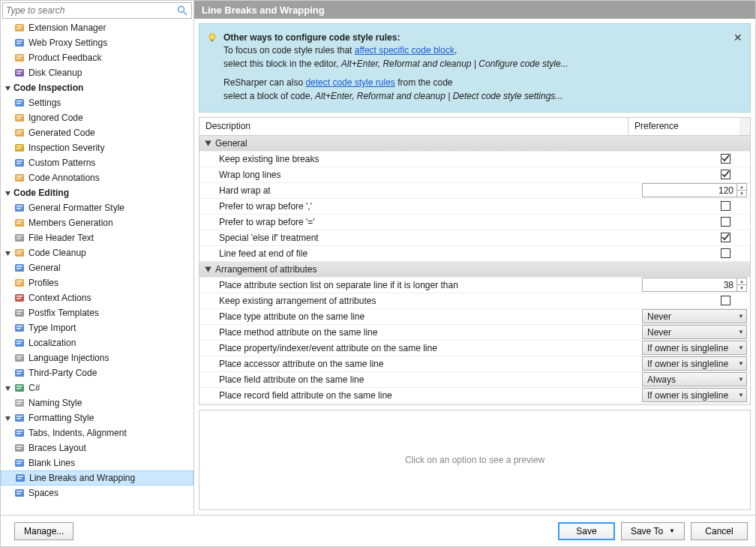 The width and height of the screenshot is (756, 547). What do you see at coordinates (98, 148) in the screenshot?
I see `tree-item: Inspection Severity` at bounding box center [98, 148].